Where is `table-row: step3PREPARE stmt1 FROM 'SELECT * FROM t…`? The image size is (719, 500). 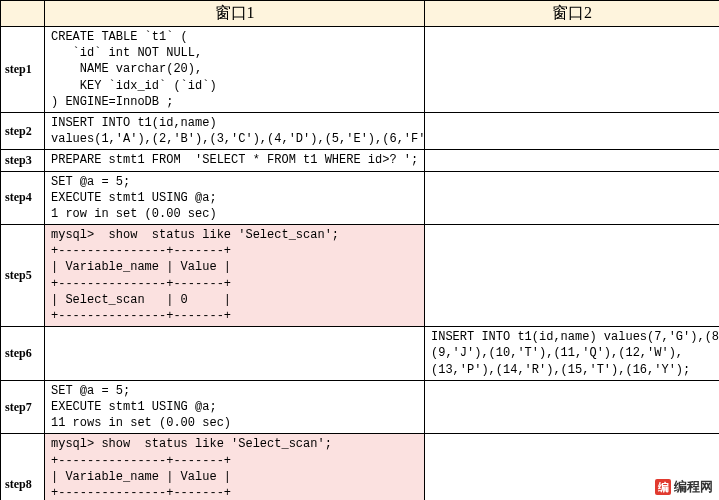
table-row: step3PREPARE stmt1 FROM 'SELECT * FROM t… is located at coordinates (360, 160).